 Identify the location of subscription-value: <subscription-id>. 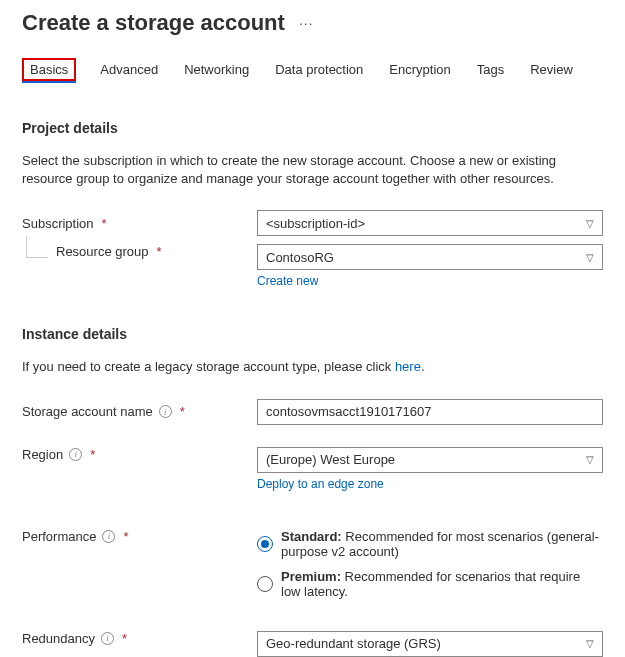
(316, 224).